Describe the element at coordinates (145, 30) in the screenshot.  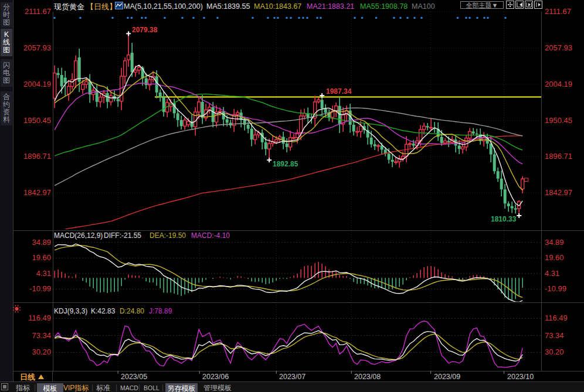
I see `svg-text: 2079.38` at that location.